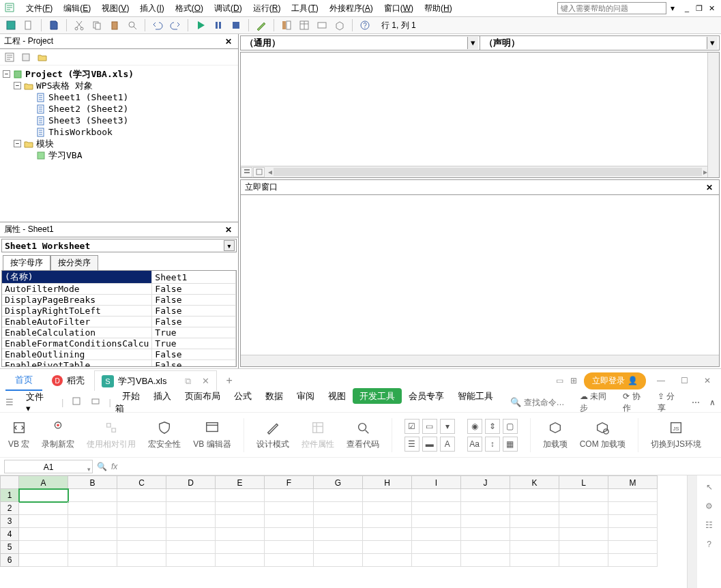  What do you see at coordinates (696, 402) in the screenshot?
I see `more-options-icon: ⋯` at bounding box center [696, 402].